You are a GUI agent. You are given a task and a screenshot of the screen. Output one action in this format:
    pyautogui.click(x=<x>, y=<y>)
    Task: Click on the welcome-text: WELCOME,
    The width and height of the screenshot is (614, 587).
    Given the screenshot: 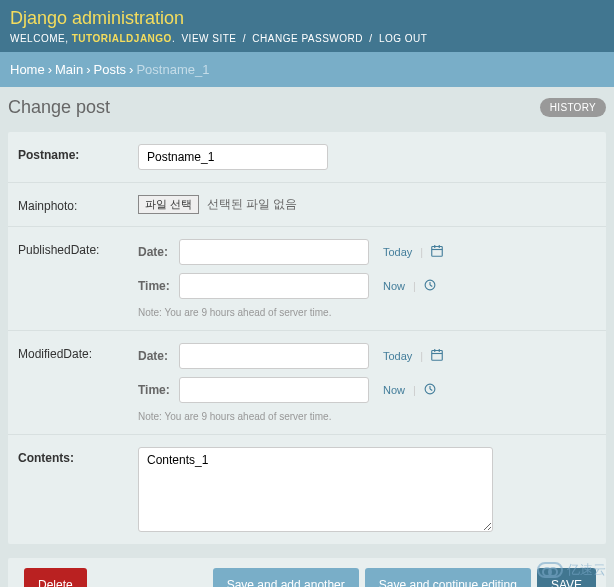 What is the action you would take?
    pyautogui.click(x=39, y=38)
    